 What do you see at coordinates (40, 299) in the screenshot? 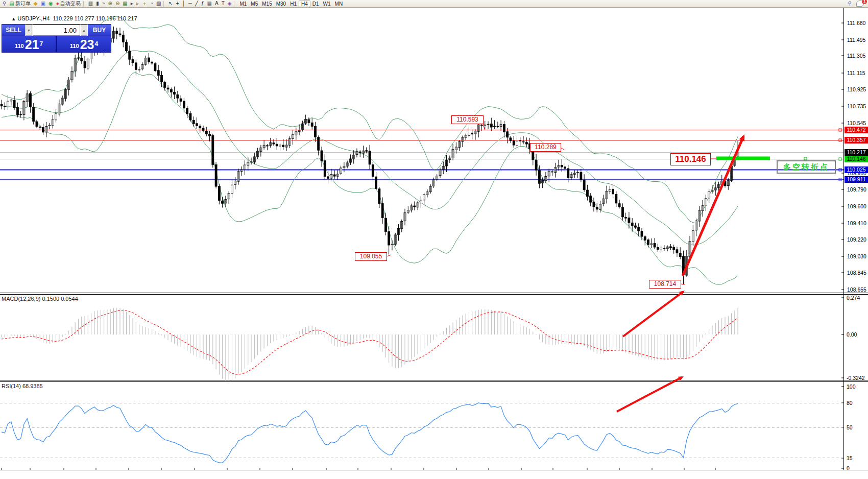
I see `macd-header: MACD(12,26,9) 0.1500 0.0544` at bounding box center [40, 299].